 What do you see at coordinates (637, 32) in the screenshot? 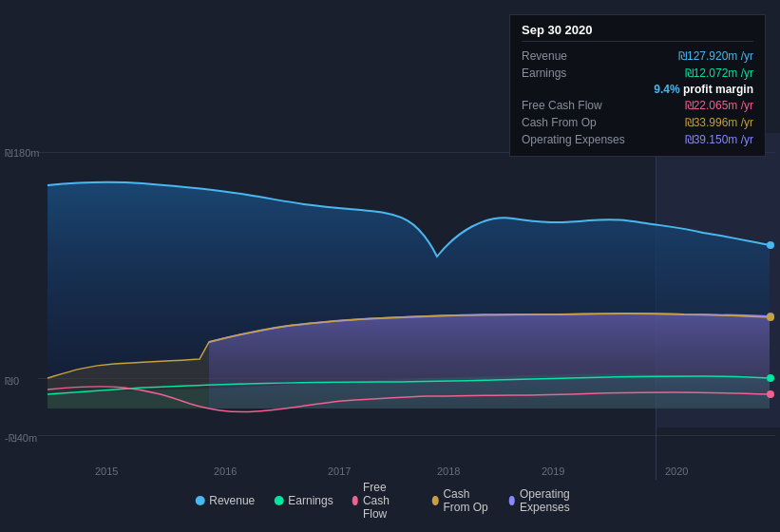
I see `tooltip-date: Sep 30 2020` at bounding box center [637, 32].